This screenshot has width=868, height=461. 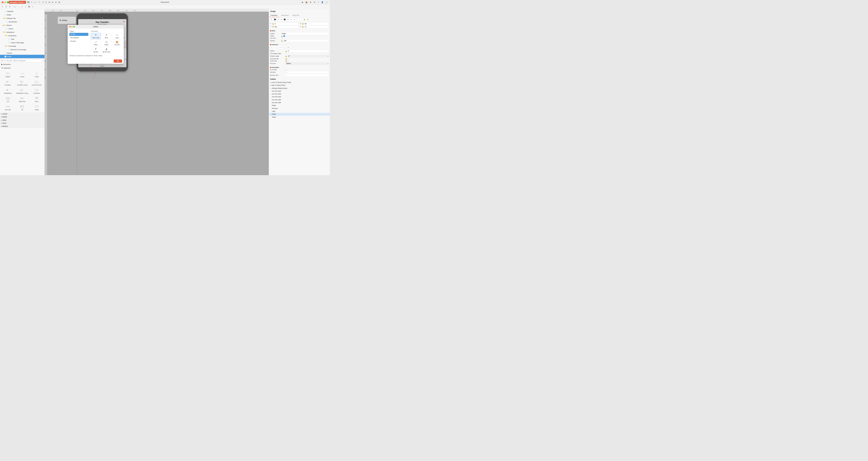 I want to click on component-checkbox-group: One Two Checkbox Group, so click(x=22, y=83).